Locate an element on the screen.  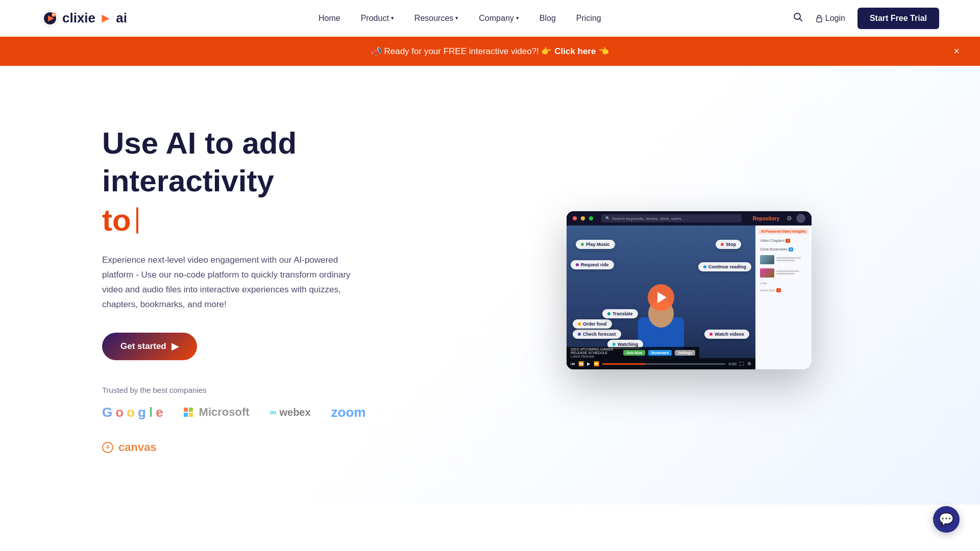
video-rewind-button: ⏮ is located at coordinates (573, 364).